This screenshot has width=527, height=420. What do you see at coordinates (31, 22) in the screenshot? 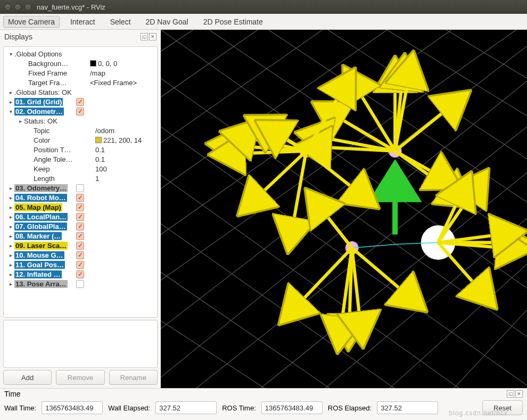
I see `tool-move-camera: Move Camera` at bounding box center [31, 22].